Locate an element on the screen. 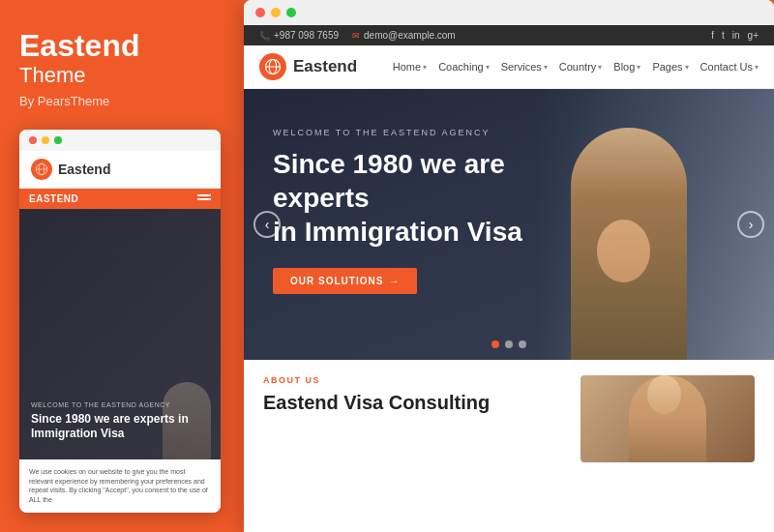 This screenshot has height=532, width=774. nav-item-country: Country ▾ is located at coordinates (580, 67).